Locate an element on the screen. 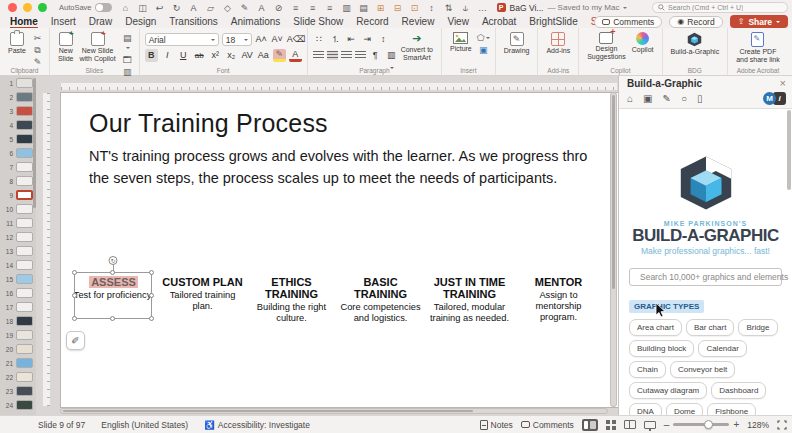  vertical-scrollbar is located at coordinates (614, 250).